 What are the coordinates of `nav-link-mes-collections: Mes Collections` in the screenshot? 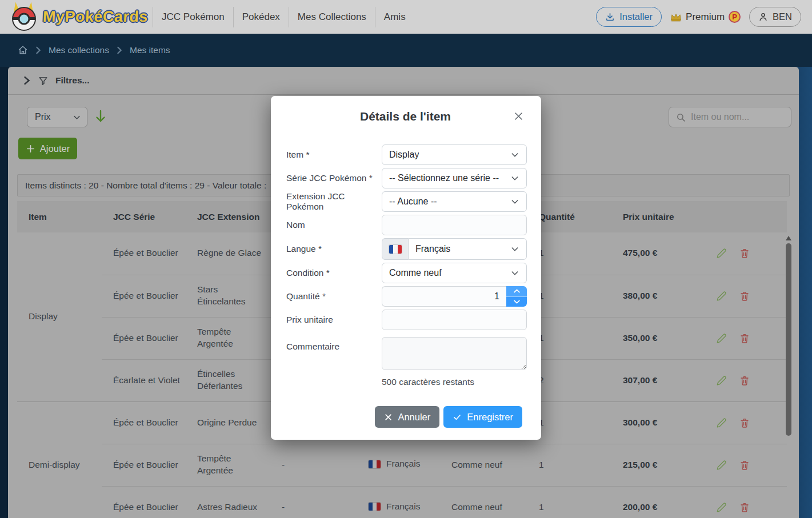 It's located at (332, 17).